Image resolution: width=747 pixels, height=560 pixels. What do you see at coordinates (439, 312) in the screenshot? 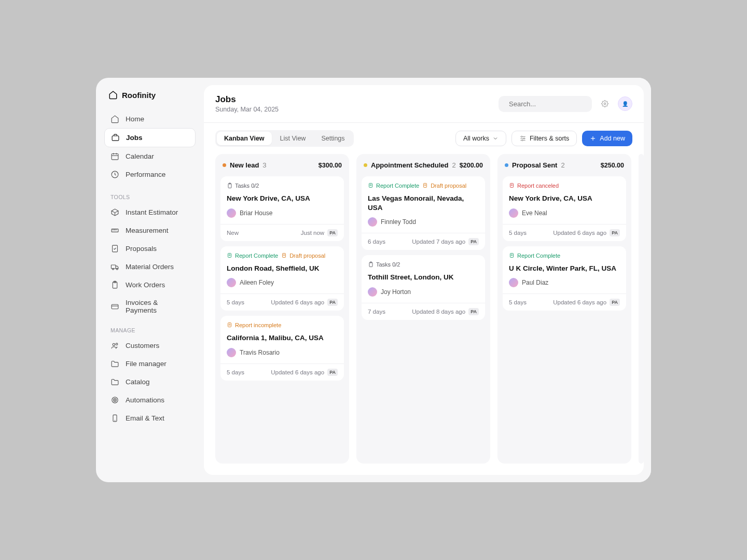
I see `updated-text: Updated 8 days ago` at bounding box center [439, 312].